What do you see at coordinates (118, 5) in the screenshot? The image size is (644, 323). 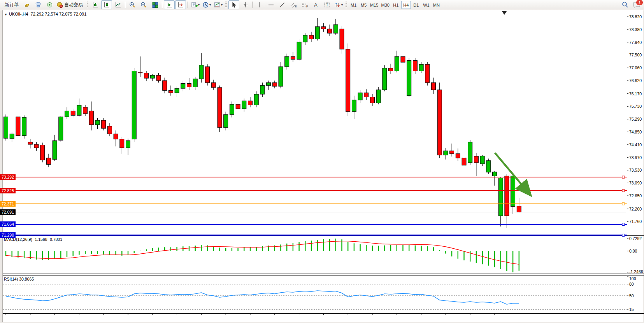 I see `line-chart-icon` at bounding box center [118, 5].